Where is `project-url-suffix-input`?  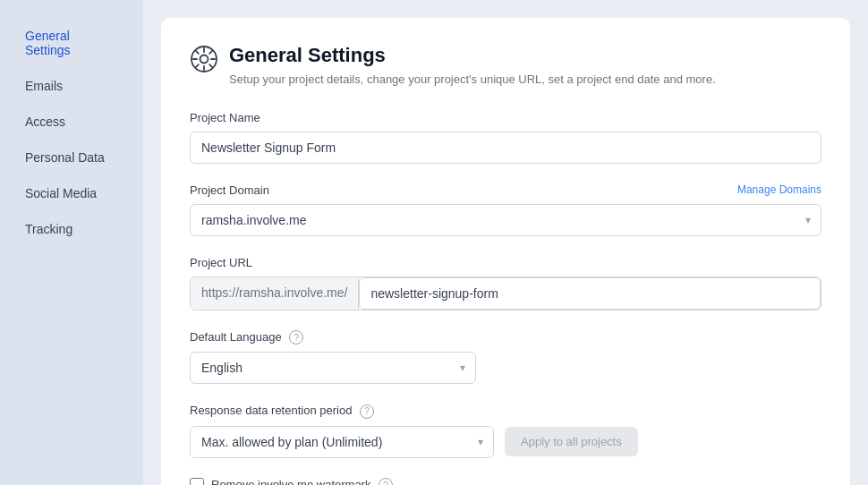
project-url-suffix-input is located at coordinates (590, 294).